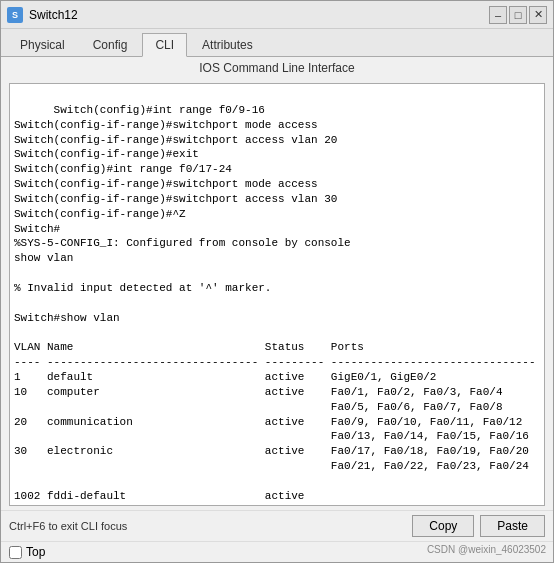 Image resolution: width=554 pixels, height=563 pixels. I want to click on tabs-bar: Physical Config CLI Attributes, so click(277, 43).